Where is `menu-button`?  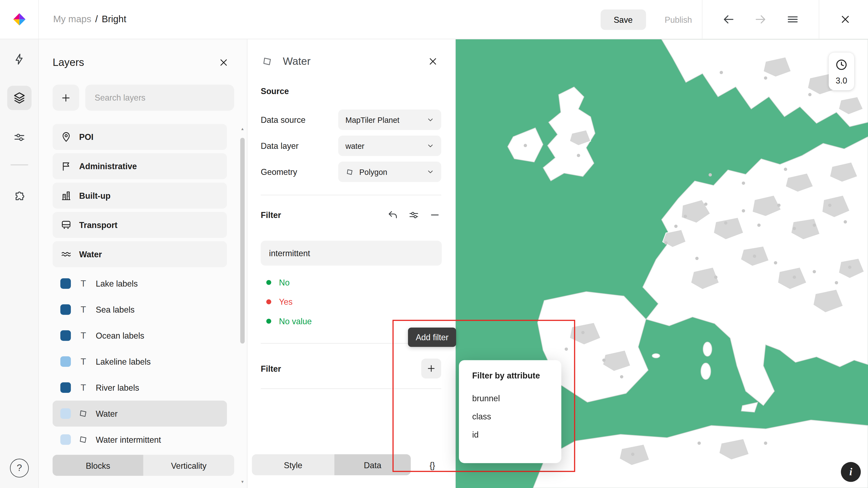 menu-button is located at coordinates (793, 19).